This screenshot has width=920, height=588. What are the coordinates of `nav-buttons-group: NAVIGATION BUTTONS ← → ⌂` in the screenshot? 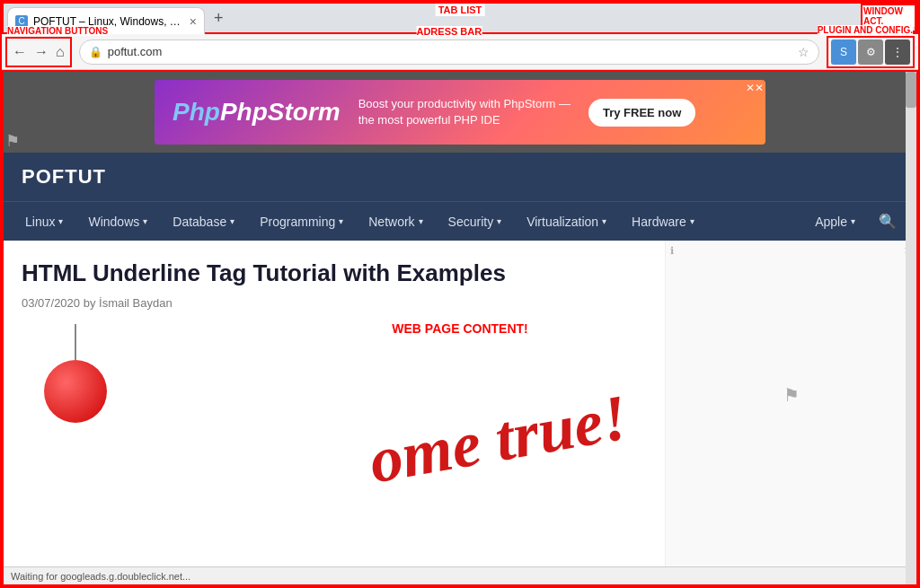 It's located at (39, 52).